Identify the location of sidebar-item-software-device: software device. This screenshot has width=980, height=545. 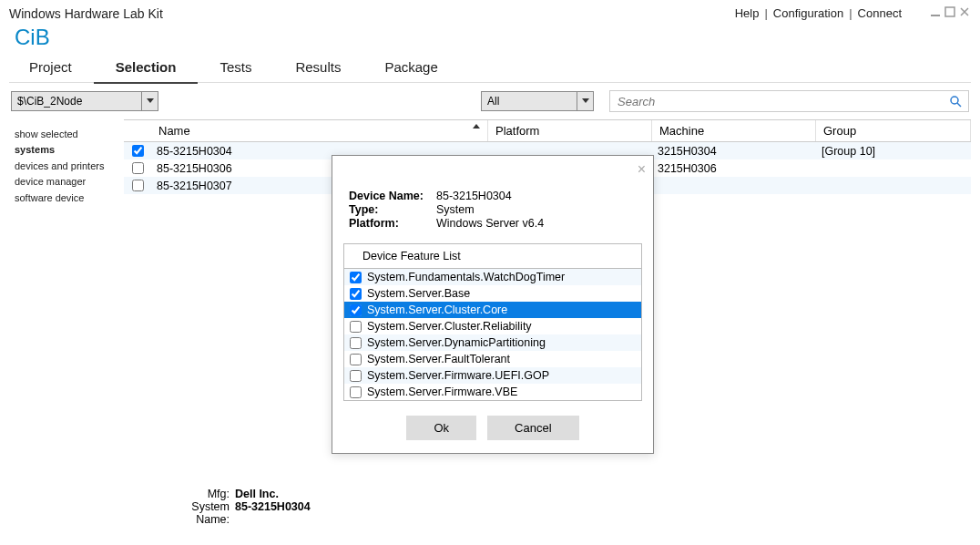
(66, 199).